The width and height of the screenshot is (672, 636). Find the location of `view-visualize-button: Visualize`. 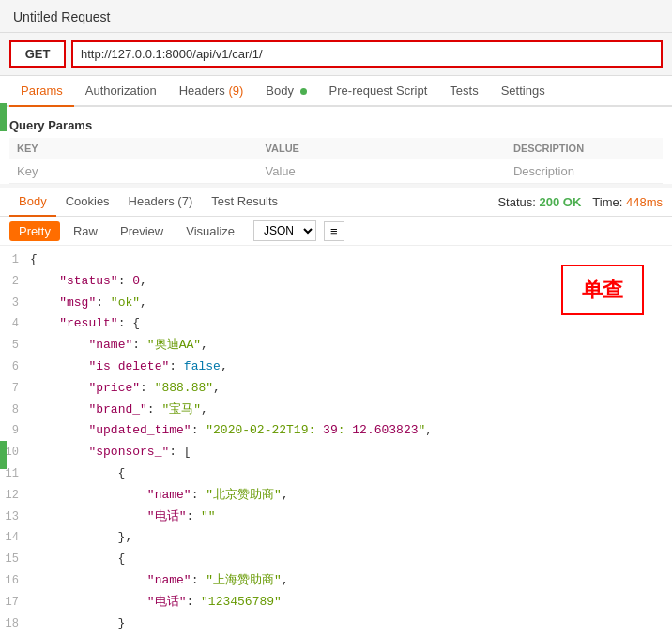

view-visualize-button: Visualize is located at coordinates (210, 231).